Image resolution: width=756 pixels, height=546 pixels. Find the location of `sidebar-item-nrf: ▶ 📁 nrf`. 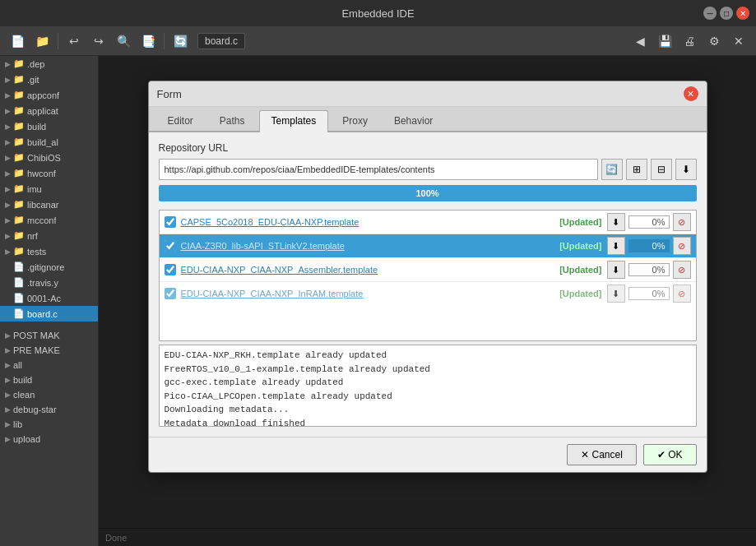

sidebar-item-nrf: ▶ 📁 nrf is located at coordinates (49, 235).